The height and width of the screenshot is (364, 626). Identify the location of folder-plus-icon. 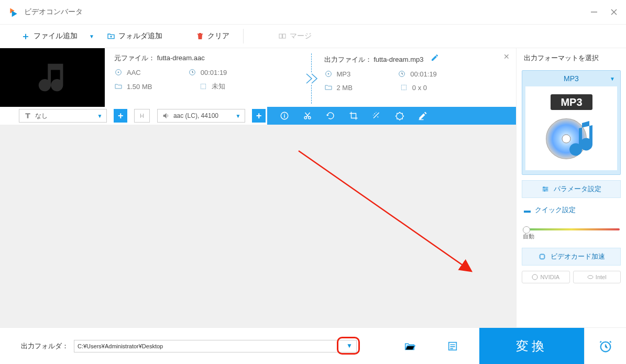
(111, 36).